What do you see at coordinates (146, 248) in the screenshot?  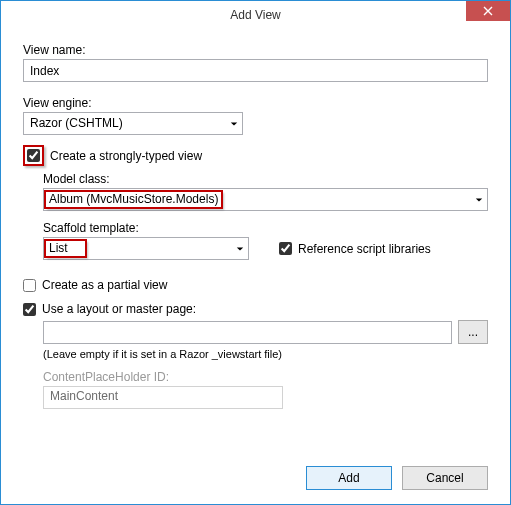 I see `scaffold-template-select: List` at bounding box center [146, 248].